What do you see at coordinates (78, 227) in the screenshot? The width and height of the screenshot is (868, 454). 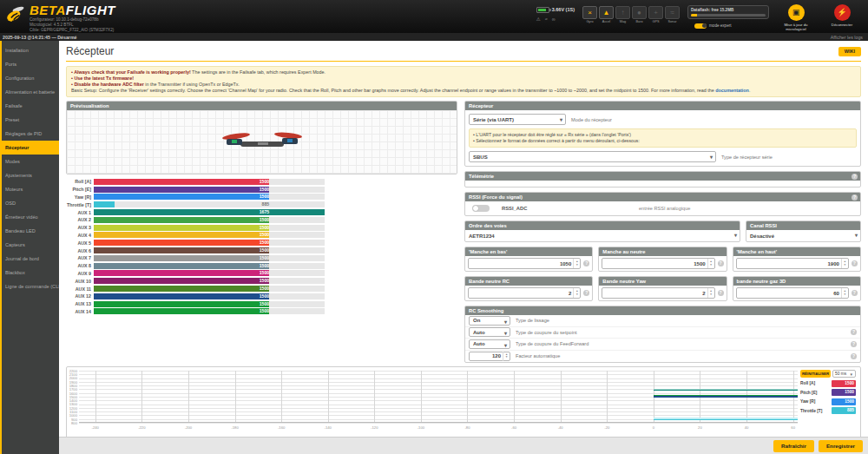 I see `channel-label: AUX 3` at bounding box center [78, 227].